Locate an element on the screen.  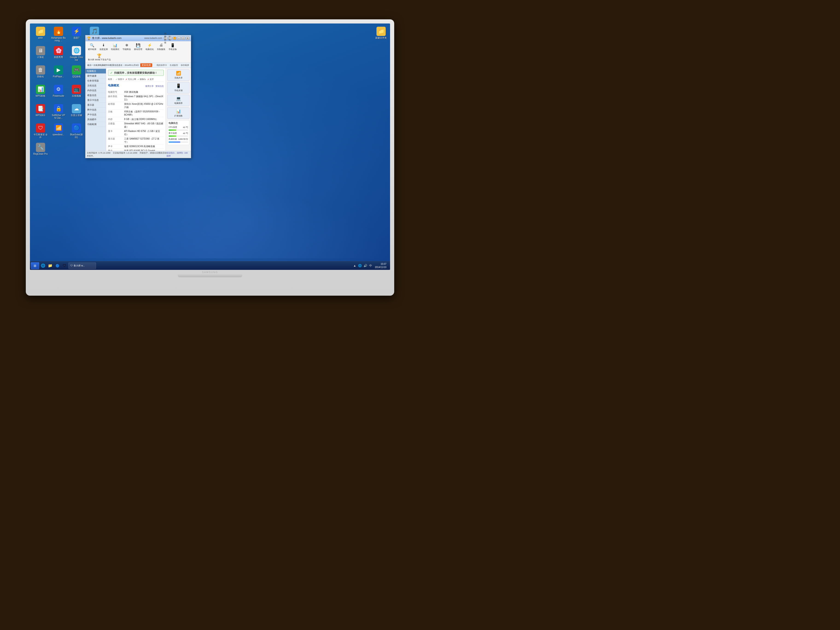
window-maximize: □ is located at coordinates (183, 38).